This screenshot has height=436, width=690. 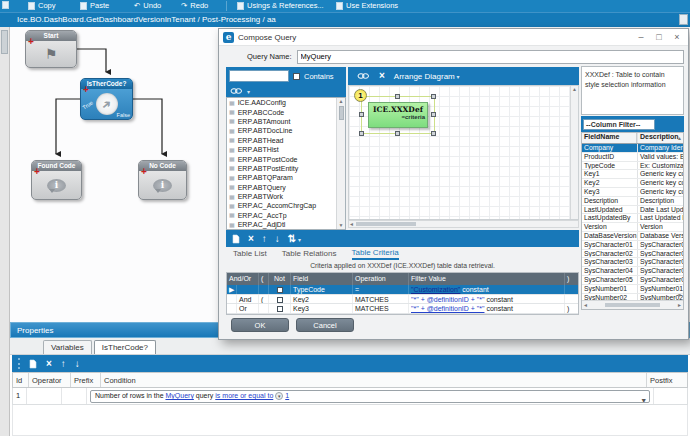 I want to click on query-name-input, so click(x=490, y=57).